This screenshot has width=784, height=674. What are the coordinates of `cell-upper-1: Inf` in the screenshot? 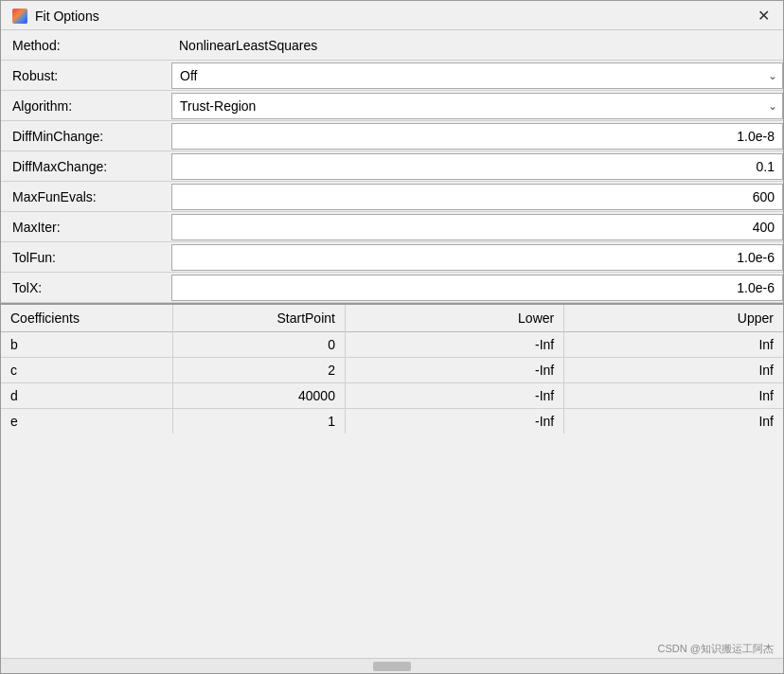 It's located at (674, 371).